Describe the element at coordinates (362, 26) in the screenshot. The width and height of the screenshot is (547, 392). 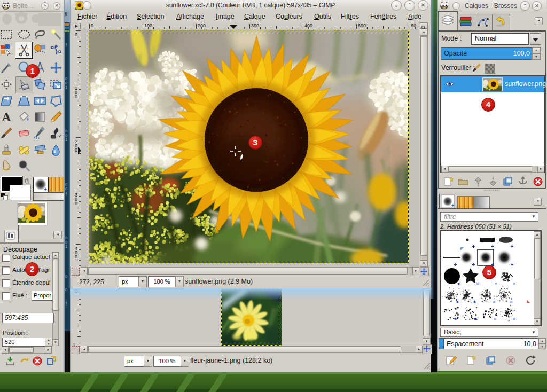
I see `svg-text: 500` at that location.